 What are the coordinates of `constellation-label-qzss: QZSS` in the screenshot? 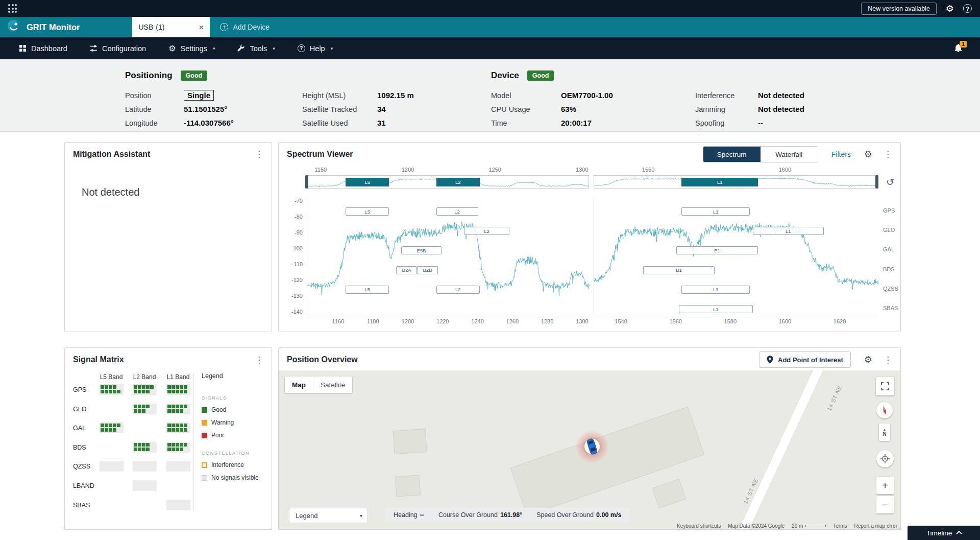 It's located at (894, 289).